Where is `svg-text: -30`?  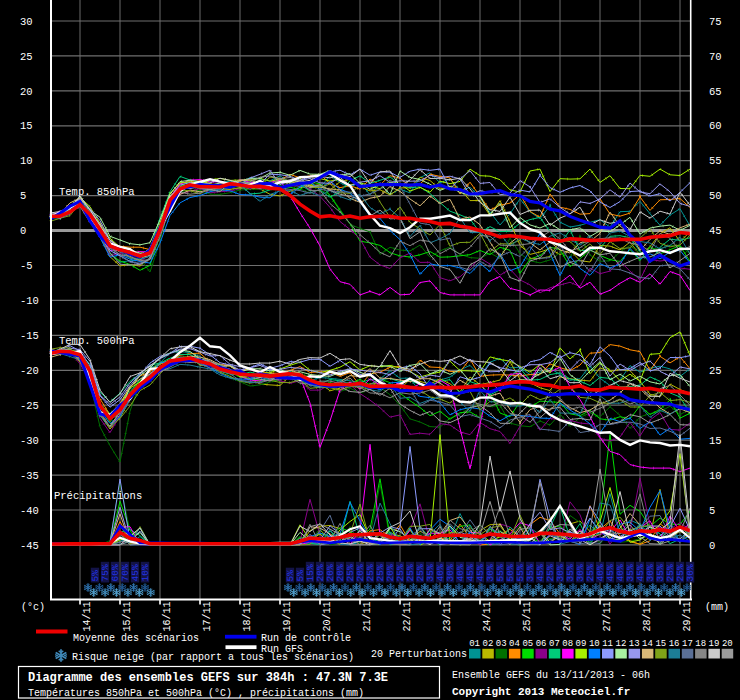 svg-text: -30 is located at coordinates (30, 441).